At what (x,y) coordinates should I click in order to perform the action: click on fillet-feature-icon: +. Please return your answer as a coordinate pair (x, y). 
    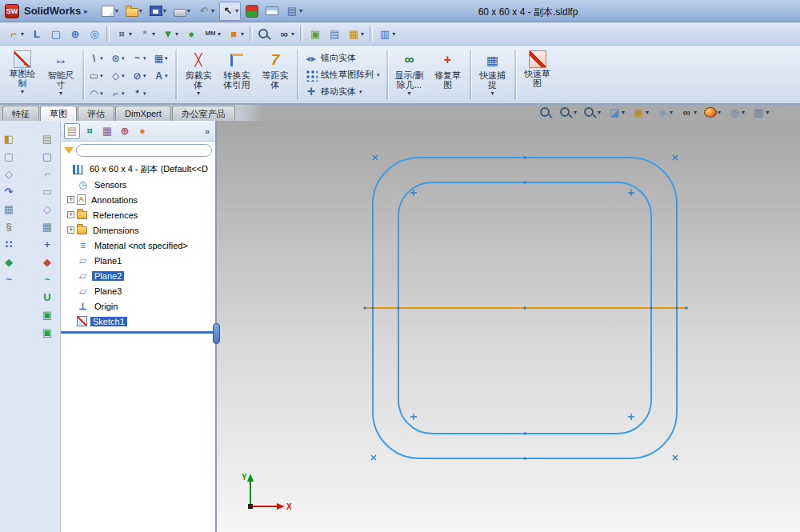
    Looking at the image, I should click on (50, 244).